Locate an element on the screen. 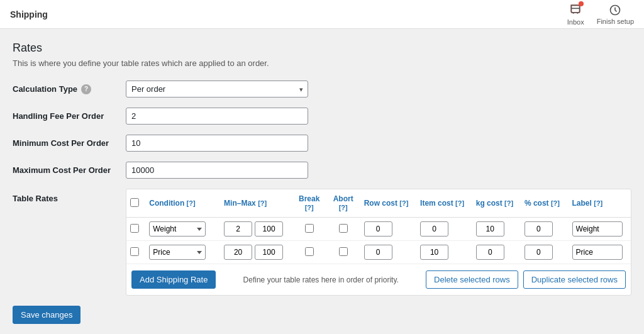  delete-selected-rows-button: Delete selected rows is located at coordinates (472, 279).